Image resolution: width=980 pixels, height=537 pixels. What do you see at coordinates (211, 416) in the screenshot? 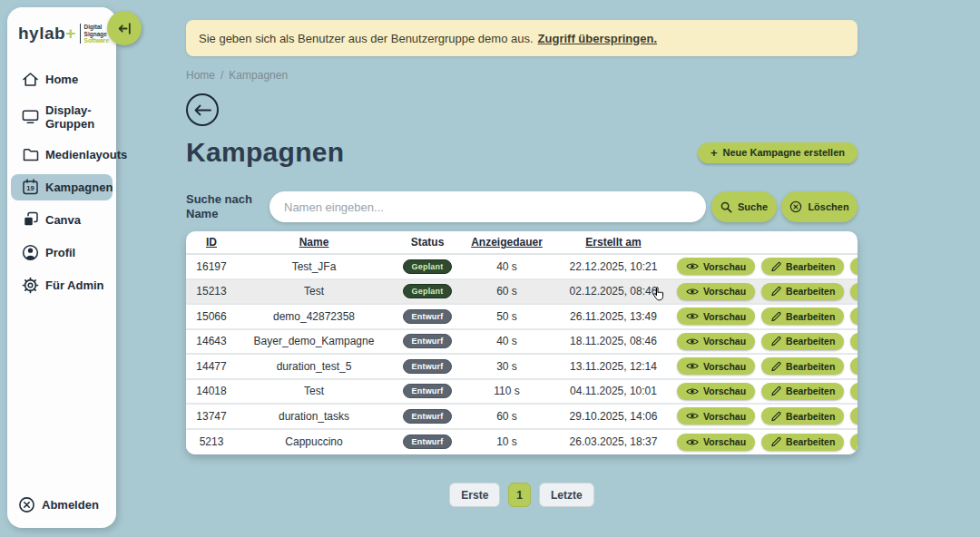
I see `campaign-id: 13747` at bounding box center [211, 416].